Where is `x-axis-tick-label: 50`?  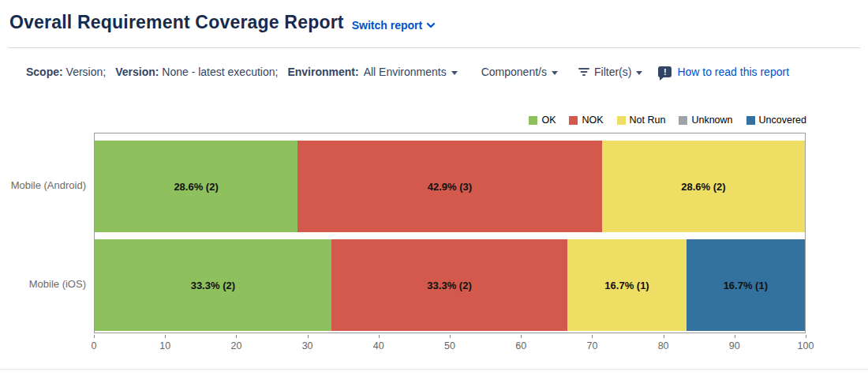
x-axis-tick-label: 50 is located at coordinates (450, 346).